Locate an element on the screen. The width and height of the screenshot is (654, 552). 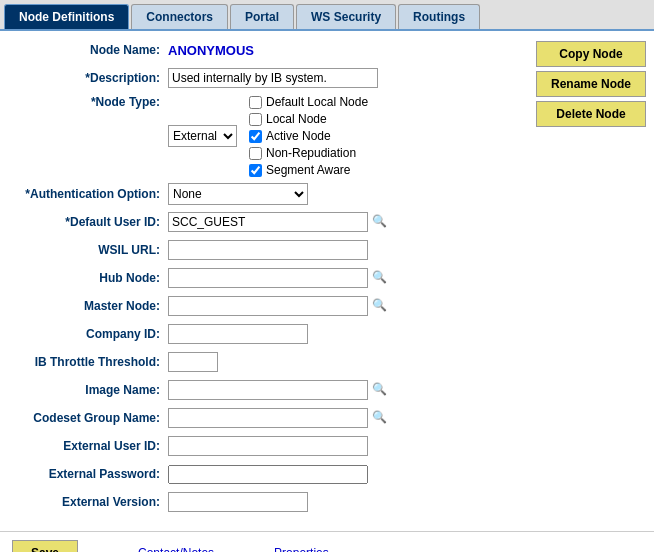
node-name-value-container: ANONYMOUS is located at coordinates (211, 50).